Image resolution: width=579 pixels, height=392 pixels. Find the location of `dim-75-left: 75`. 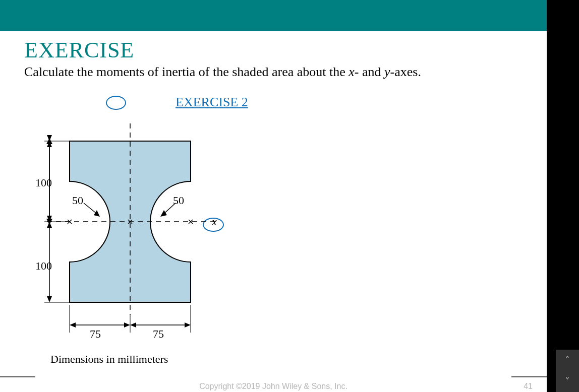

dim-75-left: 75 is located at coordinates (95, 334).